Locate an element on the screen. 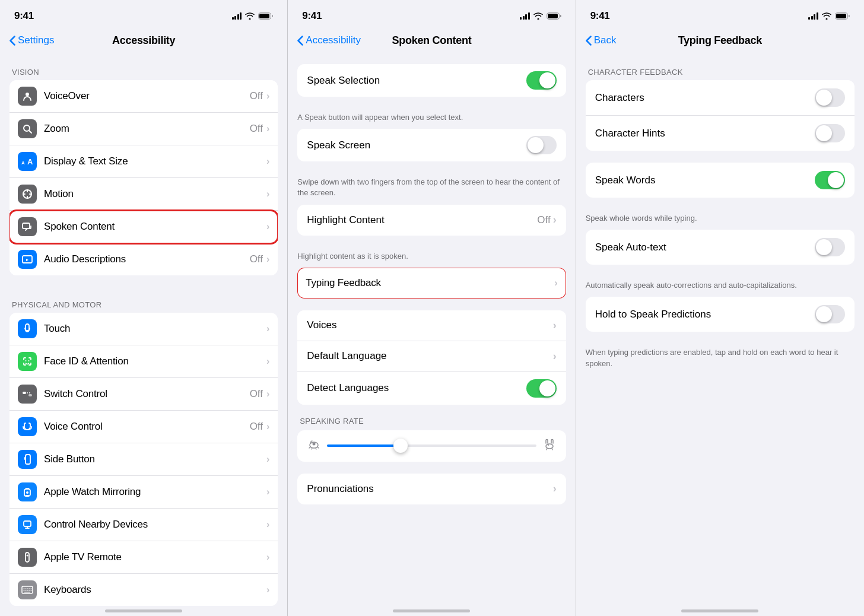  list-item-switch: Switch Control Off › is located at coordinates (144, 394).